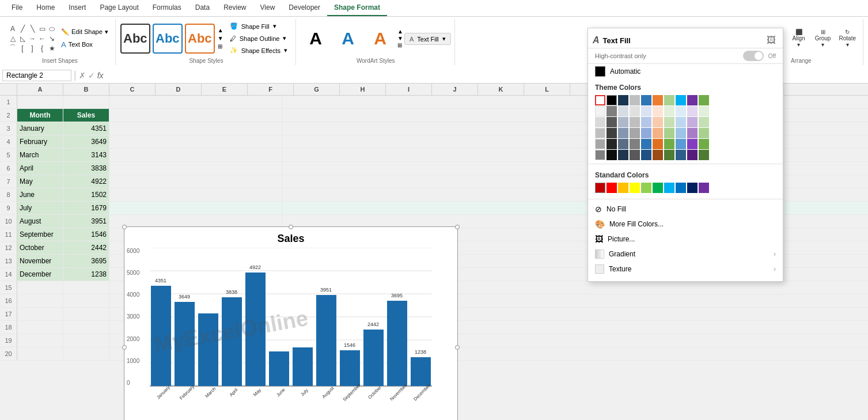 This screenshot has width=868, height=420. What do you see at coordinates (286, 51) in the screenshot?
I see `shape-effects-arrow: ▾` at bounding box center [286, 51].